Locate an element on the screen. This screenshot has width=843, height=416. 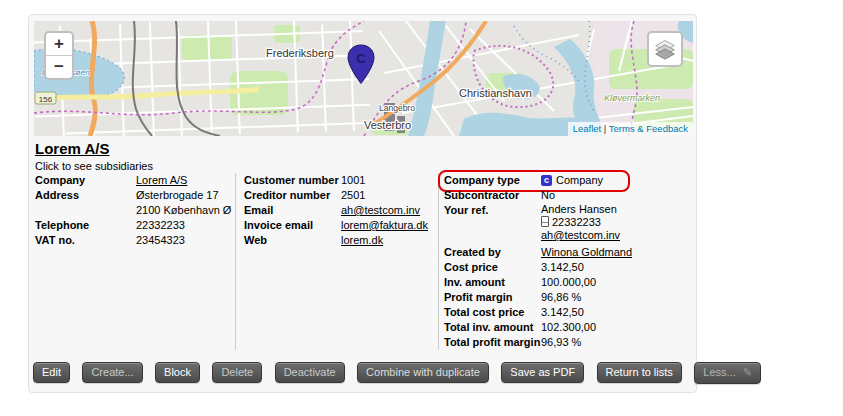
your-ref-email-link: ah@testcom.inv is located at coordinates (580, 235).